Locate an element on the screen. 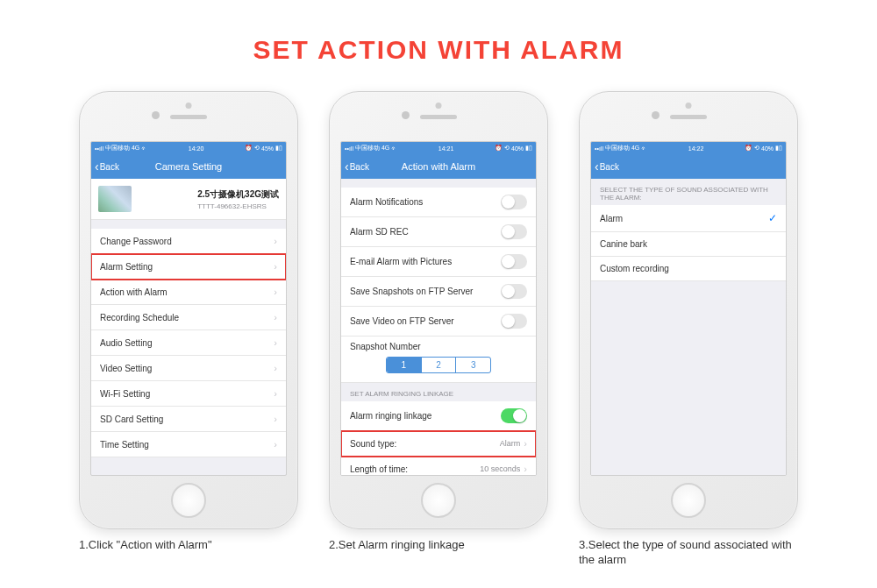 This screenshot has height=588, width=877. nav-bar: ‹ Back Action with Alarm is located at coordinates (438, 166).